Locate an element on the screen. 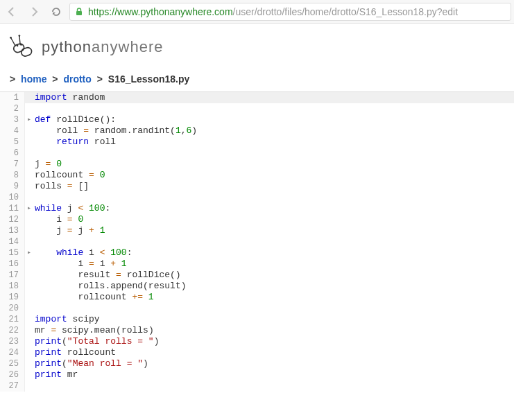 The width and height of the screenshot is (514, 420). line-number: 5 is located at coordinates (12, 142).